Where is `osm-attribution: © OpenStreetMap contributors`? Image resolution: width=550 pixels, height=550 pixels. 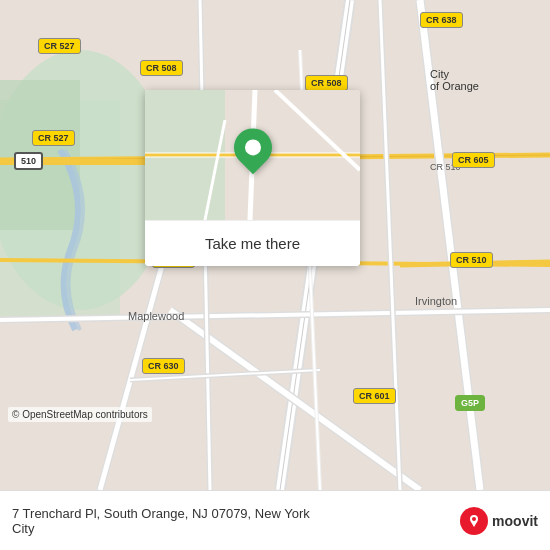
osm-attribution: © OpenStreetMap contributors is located at coordinates (80, 414).